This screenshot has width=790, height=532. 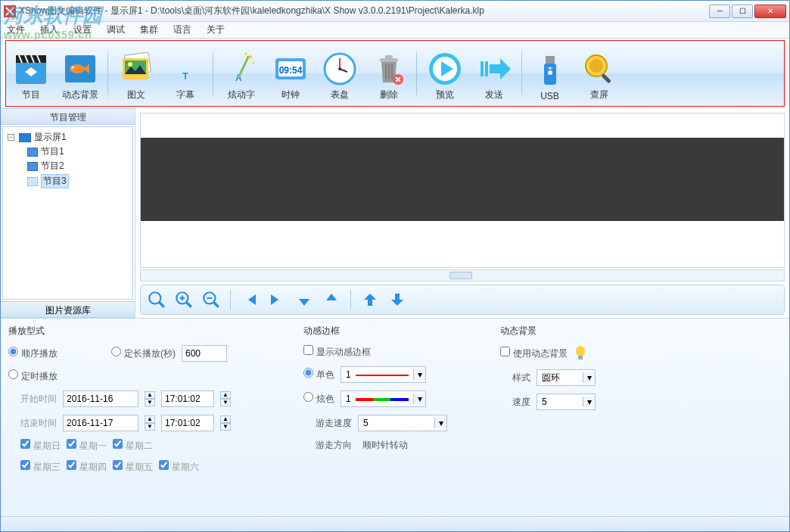 I want to click on photo-stack-icon, so click(x=136, y=69).